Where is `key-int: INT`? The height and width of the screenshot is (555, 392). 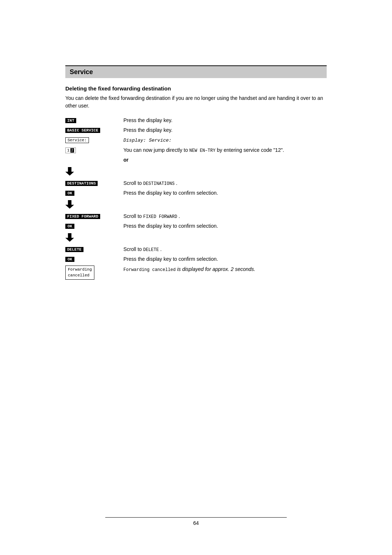 key-int: INT is located at coordinates (71, 121).